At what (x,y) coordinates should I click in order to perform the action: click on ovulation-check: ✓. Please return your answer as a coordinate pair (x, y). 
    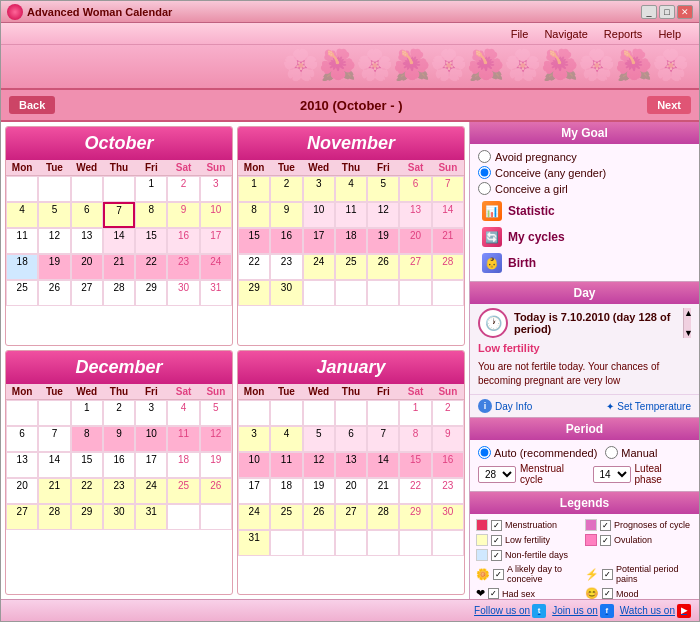
    Looking at the image, I should click on (606, 540).